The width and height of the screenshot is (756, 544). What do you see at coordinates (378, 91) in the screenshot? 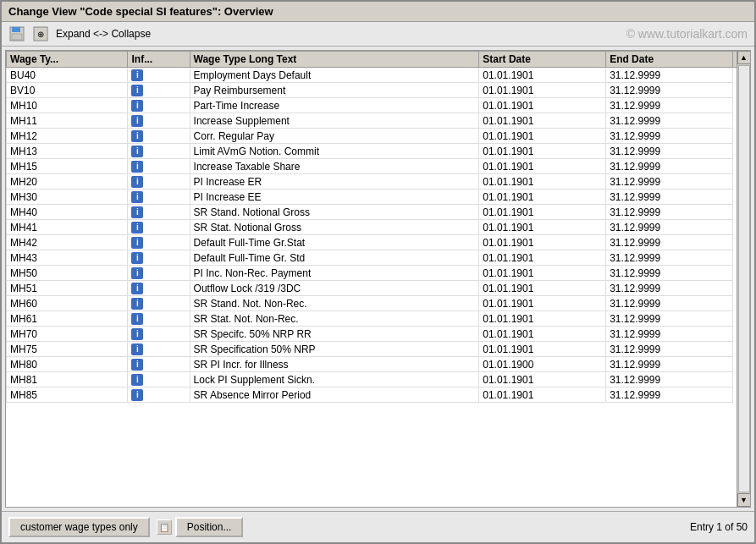
I see `table-row: BV10iPay Reimbursement01.01.190131.12.99…` at bounding box center [378, 91].